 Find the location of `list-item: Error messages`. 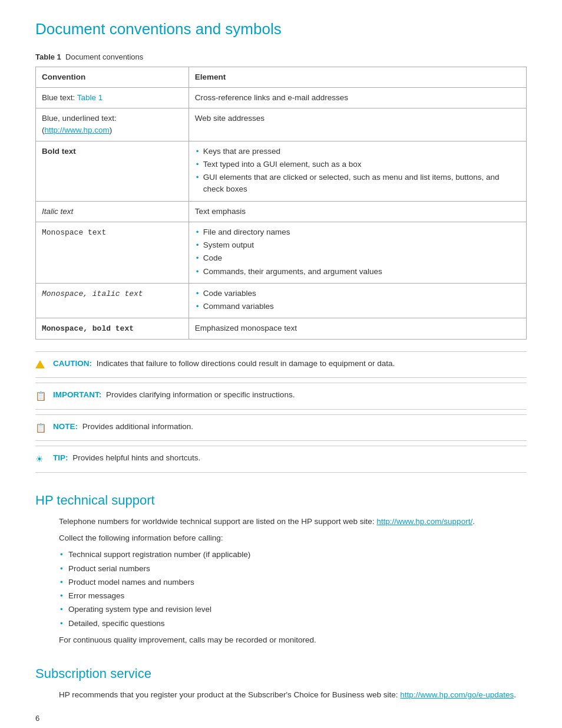

list-item: Error messages is located at coordinates (293, 596).